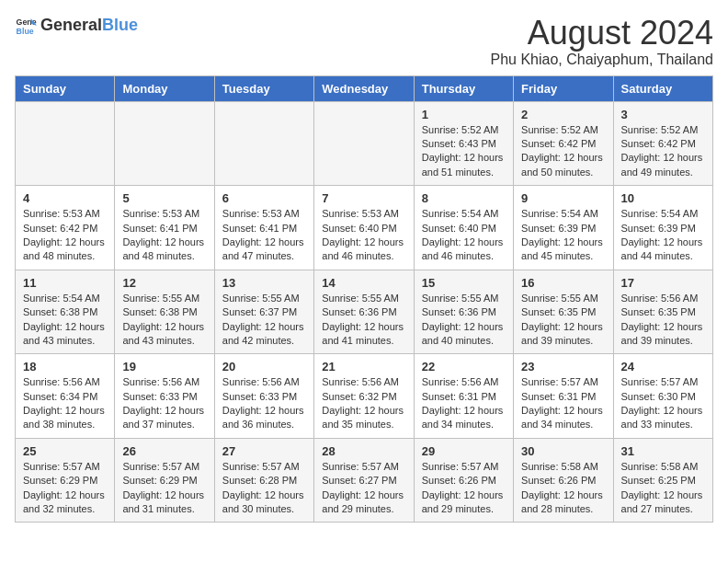 The height and width of the screenshot is (563, 728). Describe the element at coordinates (463, 312) in the screenshot. I see `day-cell: 15Sunrise: 5:55 AMSunset: 6:36 PMDayligh…` at that location.